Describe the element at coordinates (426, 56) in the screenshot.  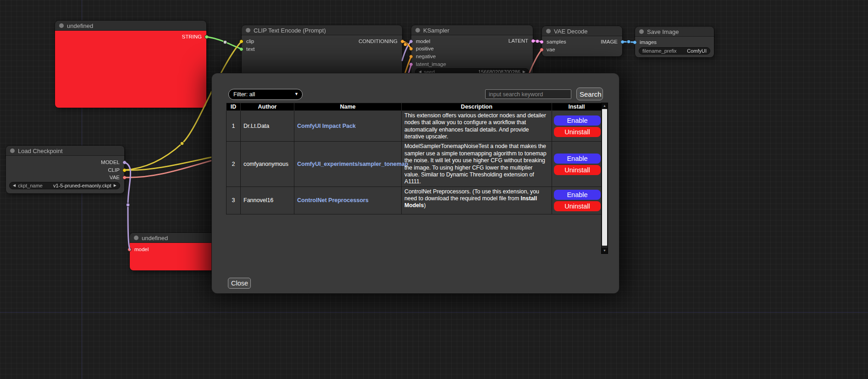
I see `port-label: negative` at that location.